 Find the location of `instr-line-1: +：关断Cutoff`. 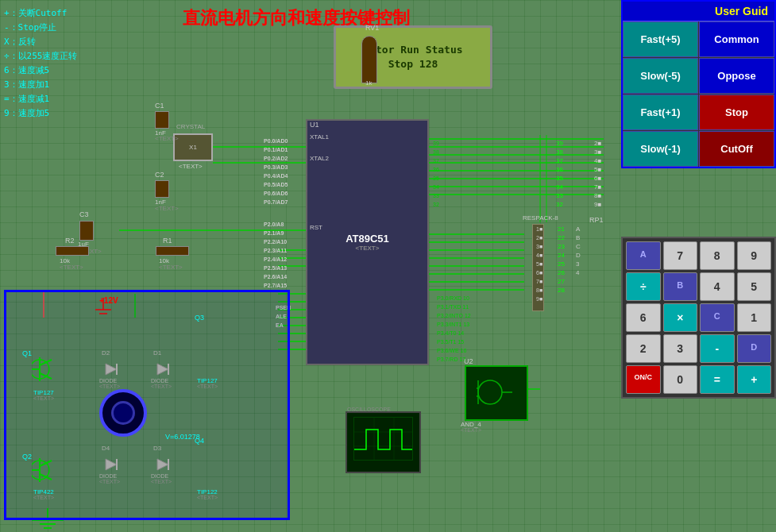

instr-line-1: +：关断Cutoff is located at coordinates (41, 13).